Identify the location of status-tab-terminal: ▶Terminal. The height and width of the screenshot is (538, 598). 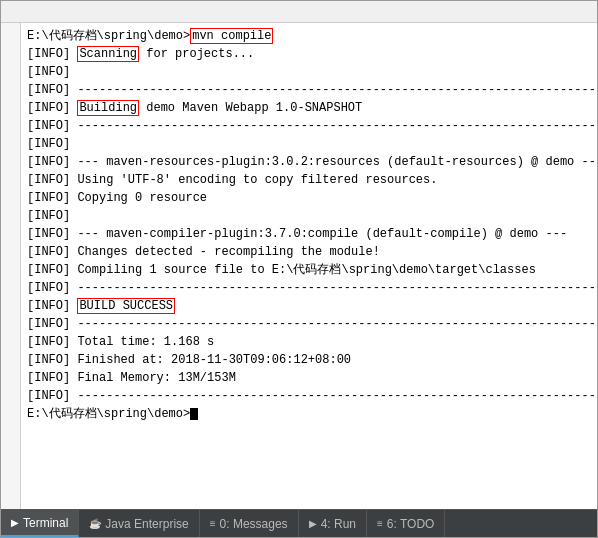
(40, 524).